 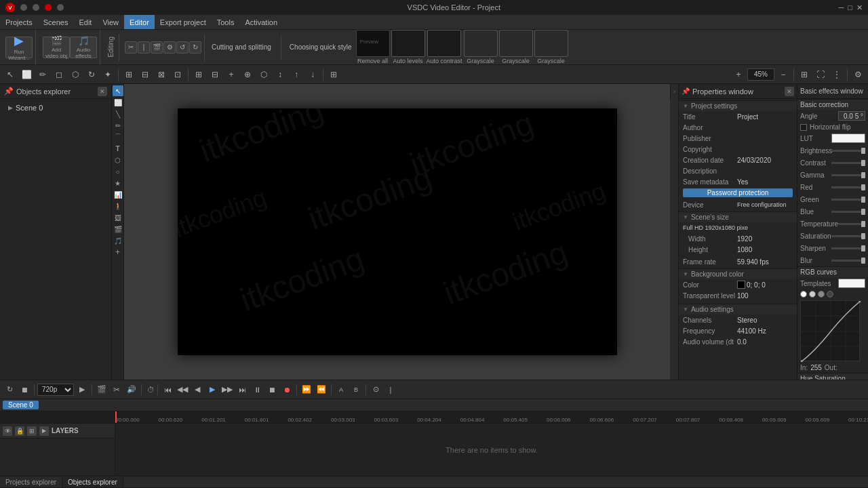 What do you see at coordinates (850, 8) in the screenshot?
I see `maximize-btn: □` at bounding box center [850, 8].